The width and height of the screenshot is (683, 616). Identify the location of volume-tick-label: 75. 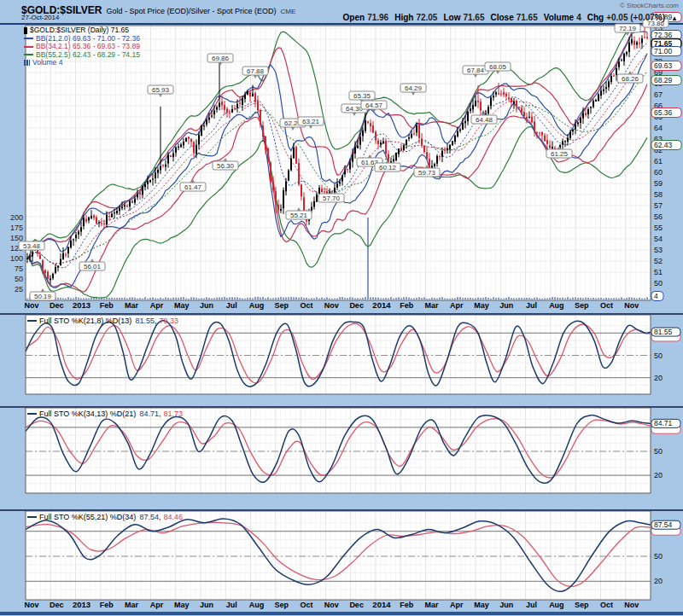
(19, 269).